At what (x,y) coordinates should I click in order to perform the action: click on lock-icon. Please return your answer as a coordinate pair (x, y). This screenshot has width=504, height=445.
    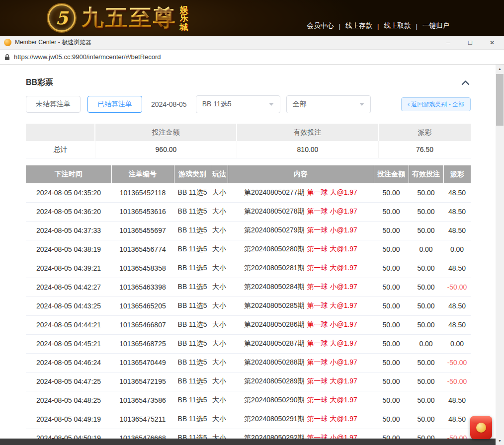
    Looking at the image, I should click on (7, 57).